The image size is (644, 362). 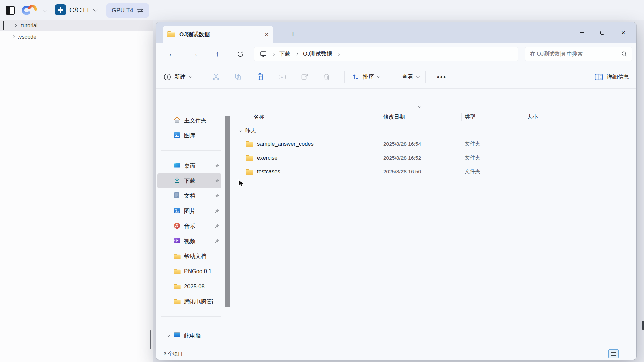 What do you see at coordinates (76, 25) in the screenshot?
I see `tree-item-tutorial: .tutorial` at bounding box center [76, 25].